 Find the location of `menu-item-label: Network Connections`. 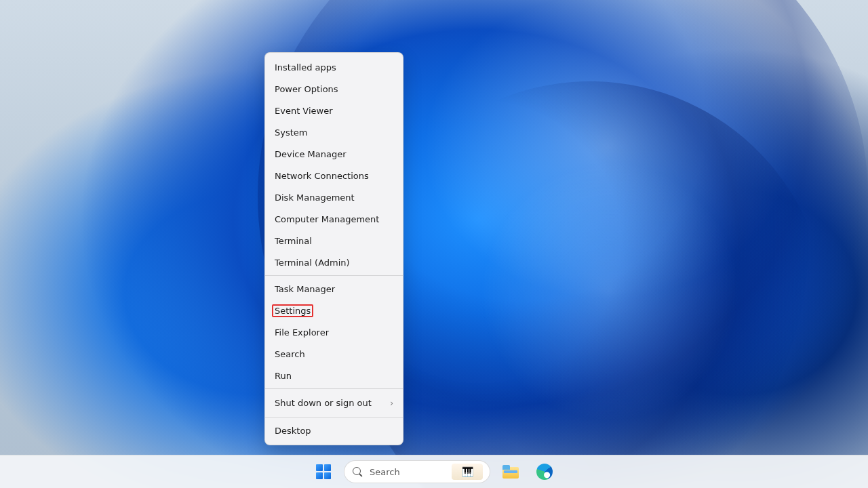

menu-item-label: Network Connections is located at coordinates (321, 176).